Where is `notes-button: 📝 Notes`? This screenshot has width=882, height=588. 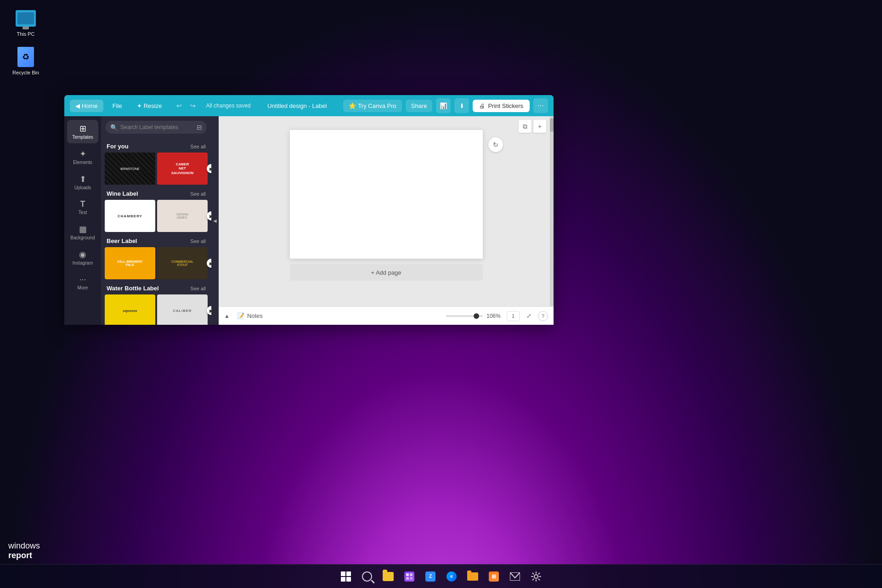 notes-button: 📝 Notes is located at coordinates (250, 316).